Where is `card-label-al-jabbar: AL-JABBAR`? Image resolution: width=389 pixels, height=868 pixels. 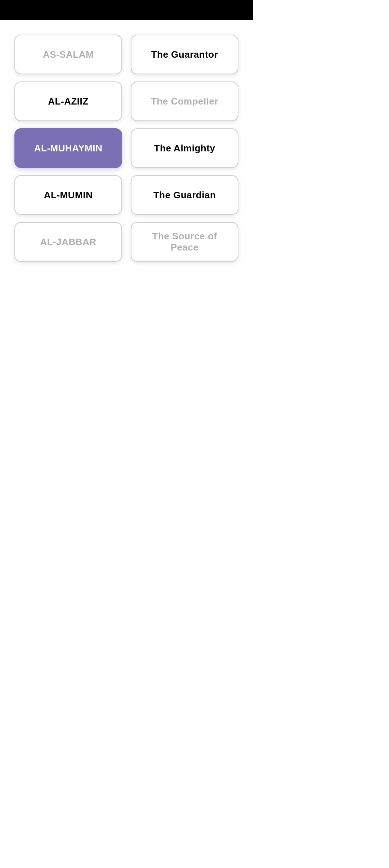
card-label-al-jabbar: AL-JABBAR is located at coordinates (68, 242).